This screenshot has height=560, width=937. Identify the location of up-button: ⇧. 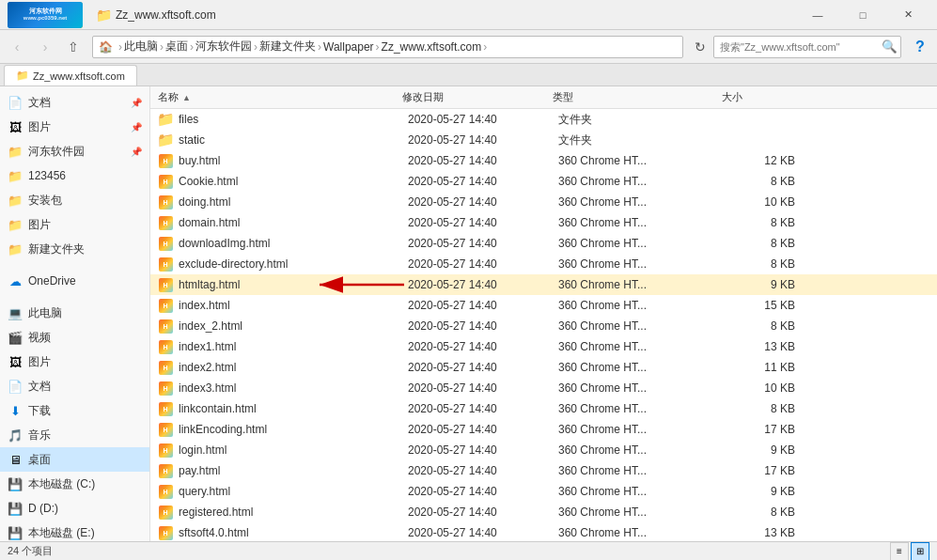
(73, 47).